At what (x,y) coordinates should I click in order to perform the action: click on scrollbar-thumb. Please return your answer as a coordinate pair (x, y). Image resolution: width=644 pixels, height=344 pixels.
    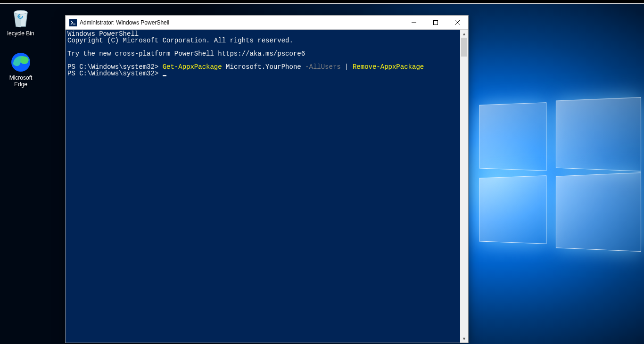
    Looking at the image, I should click on (464, 47).